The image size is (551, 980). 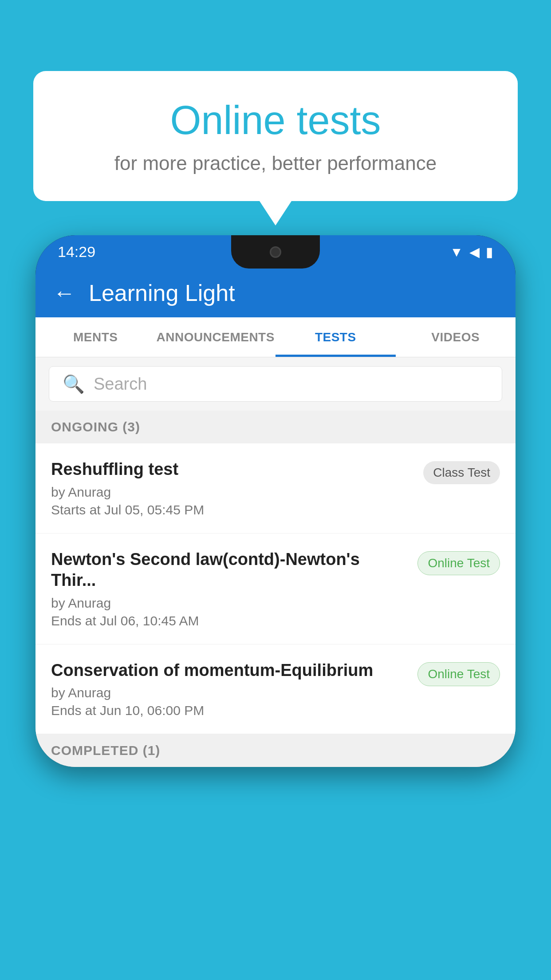 I want to click on test-info: Newton's Second law(contd)-Newton's Thir…, so click(x=230, y=589).